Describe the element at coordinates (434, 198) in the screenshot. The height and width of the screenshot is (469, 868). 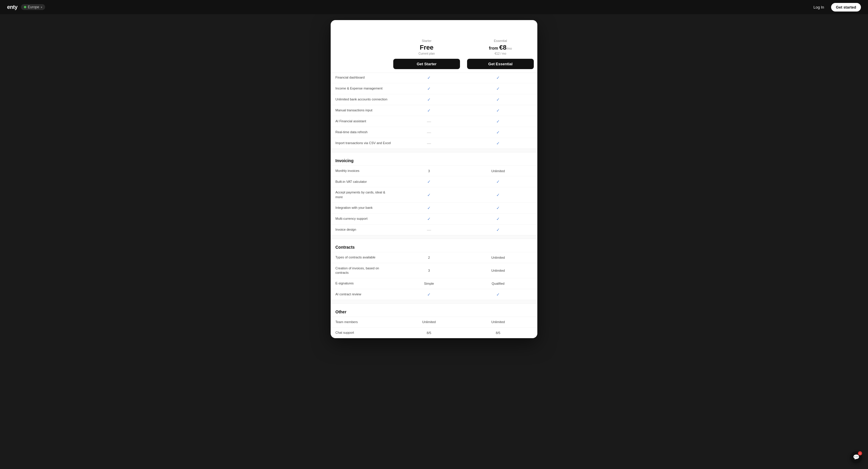
I see `pricing-body: FinancesFinancial dashboard✓✓Income & Ex…` at that location.